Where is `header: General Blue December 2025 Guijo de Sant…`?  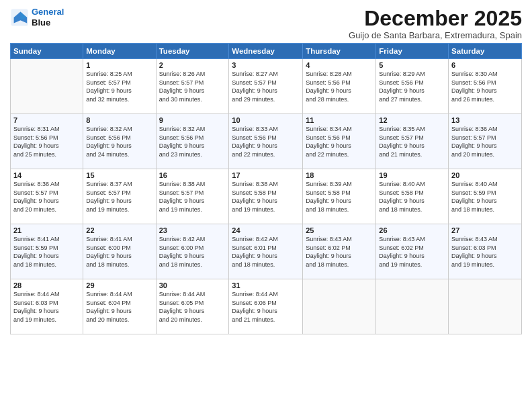
header: General Blue December 2025 Guijo de Sant… is located at coordinates (266, 24).